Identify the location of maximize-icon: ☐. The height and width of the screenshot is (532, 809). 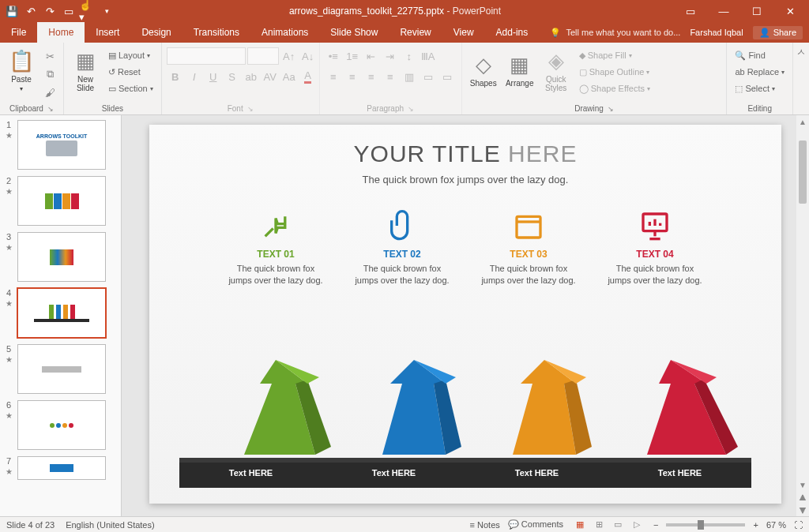
(757, 11).